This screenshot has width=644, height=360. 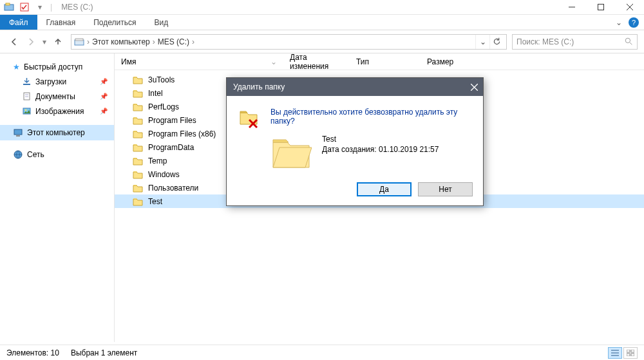 I want to click on titlebar: ▾ | MES (C:), so click(x=322, y=8).